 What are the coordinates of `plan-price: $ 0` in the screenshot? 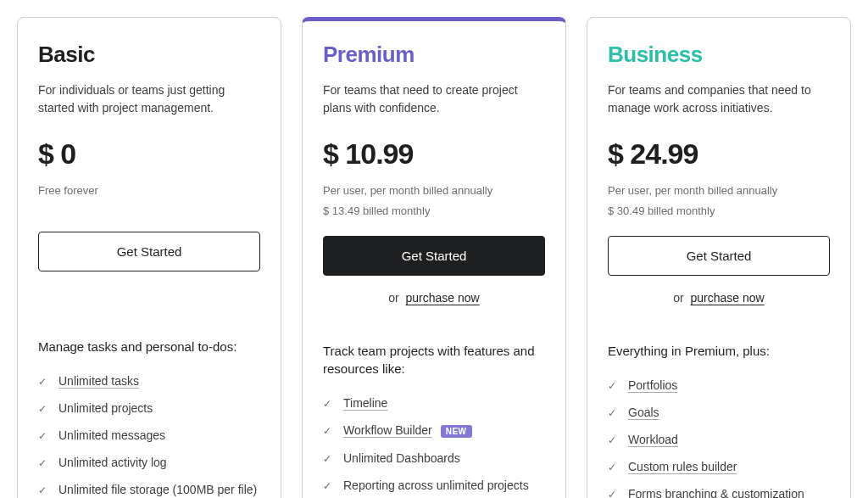 It's located at (149, 154).